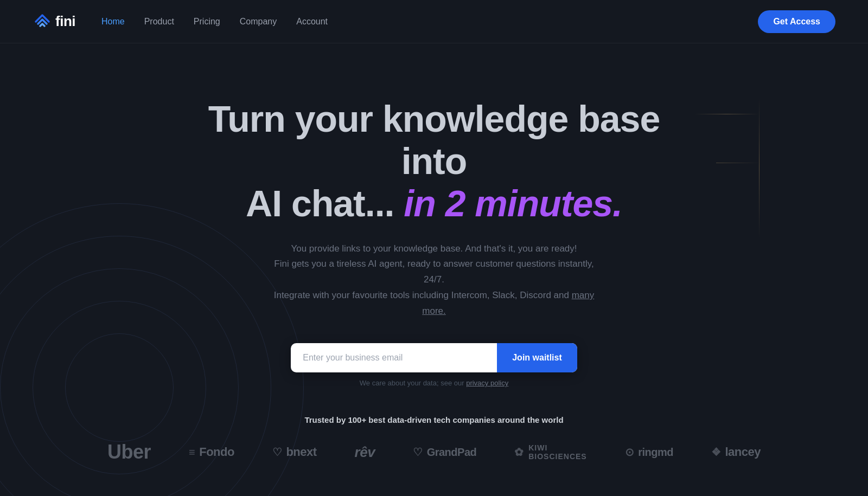 The image size is (868, 496). Describe the element at coordinates (192, 452) in the screenshot. I see `fondo-icon: ≡` at that location.